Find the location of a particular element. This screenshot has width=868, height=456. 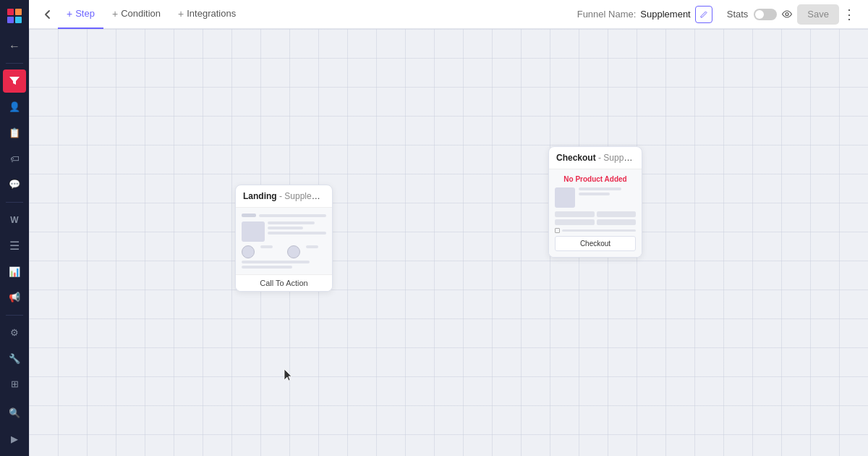

checkout-checkbox-line is located at coordinates (599, 230).